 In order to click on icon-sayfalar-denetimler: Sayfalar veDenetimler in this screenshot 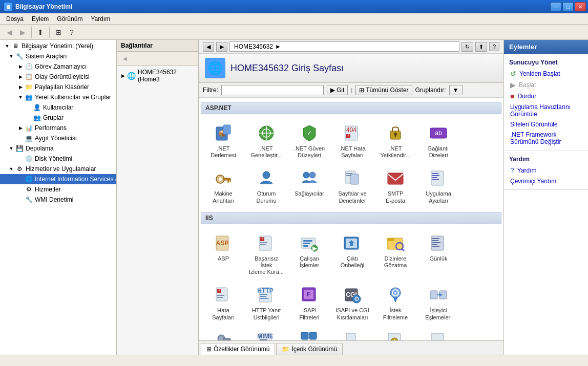, I will do `click(352, 186)`.